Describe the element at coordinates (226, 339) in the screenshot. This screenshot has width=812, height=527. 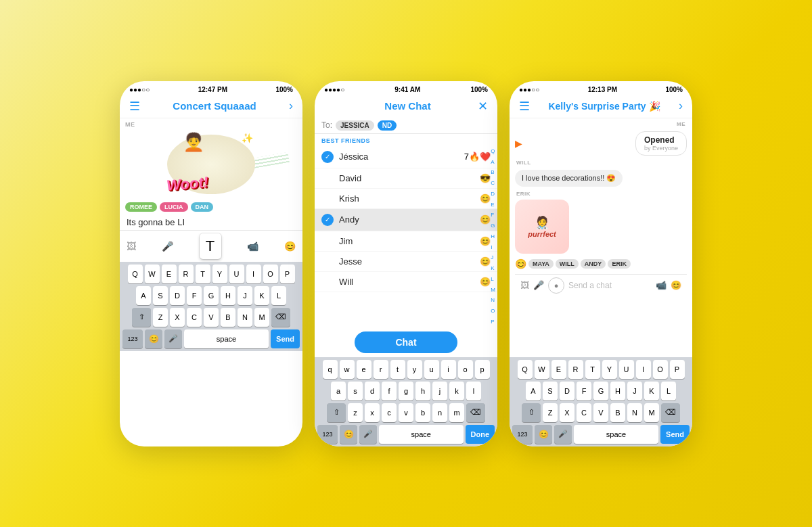
I see `kb-space-1: space` at that location.